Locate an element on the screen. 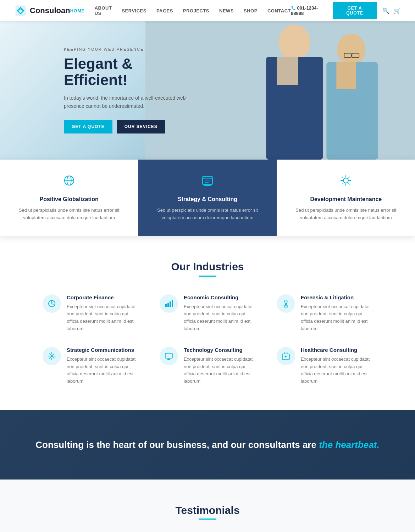 The image size is (415, 532). strategy-icon is located at coordinates (207, 182).